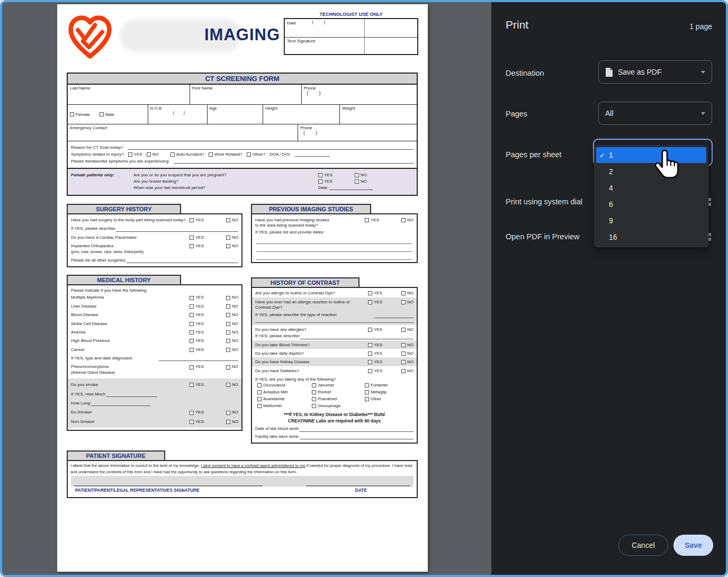 This screenshot has height=577, width=728. I want to click on signature-line, so click(168, 486).